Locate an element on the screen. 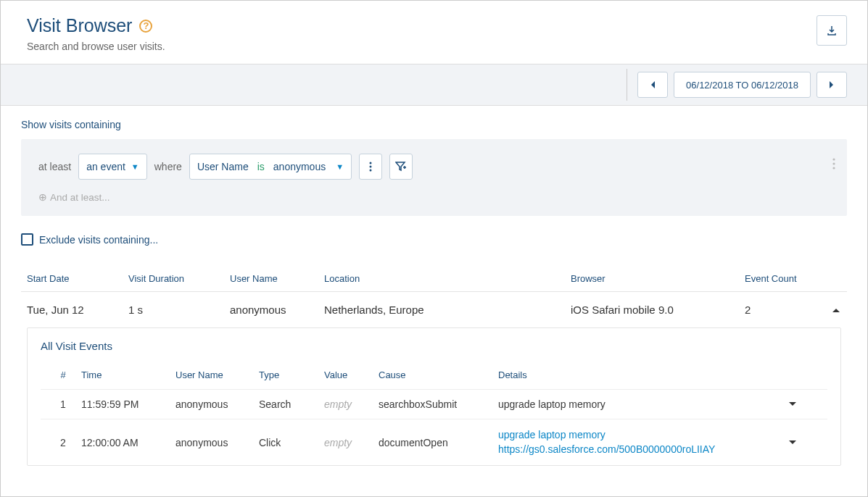 The width and height of the screenshot is (868, 497). chevron-right-icon is located at coordinates (832, 85).